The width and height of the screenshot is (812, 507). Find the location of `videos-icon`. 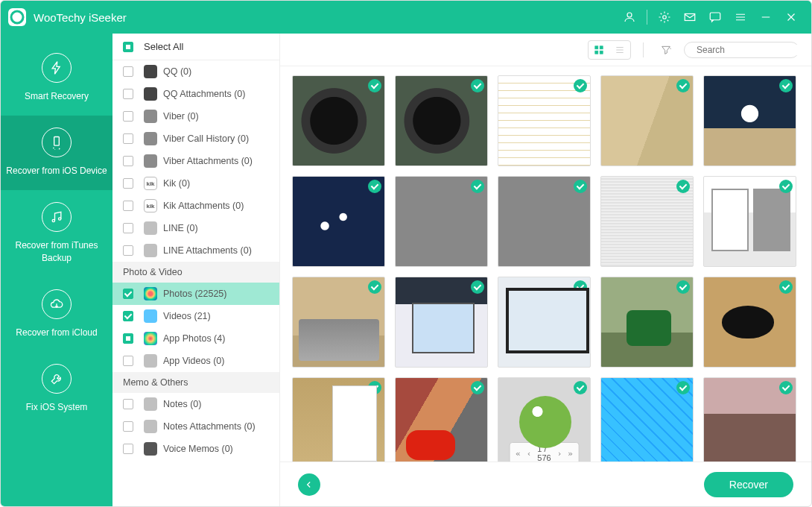

videos-icon is located at coordinates (150, 316).